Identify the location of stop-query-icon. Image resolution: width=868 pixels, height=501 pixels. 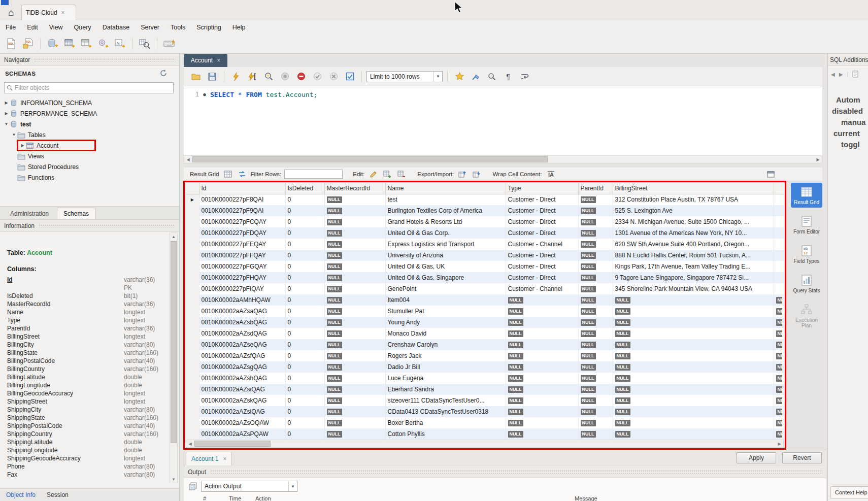
(285, 77).